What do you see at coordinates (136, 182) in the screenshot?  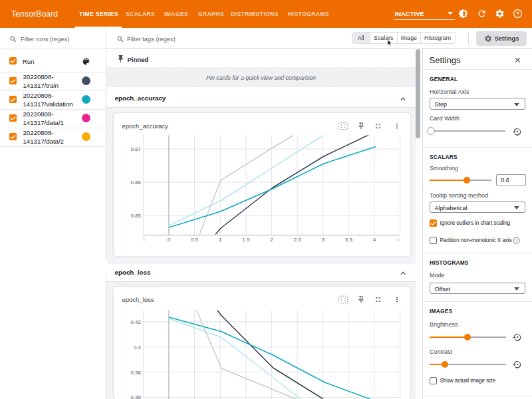 I see `svg-text: 0.86` at bounding box center [136, 182].